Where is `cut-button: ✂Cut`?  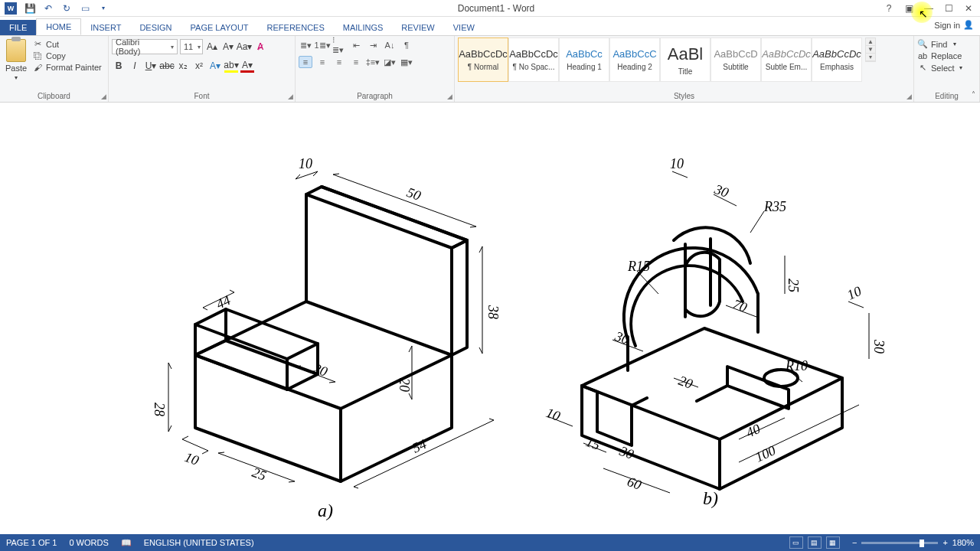 cut-button: ✂Cut is located at coordinates (67, 44).